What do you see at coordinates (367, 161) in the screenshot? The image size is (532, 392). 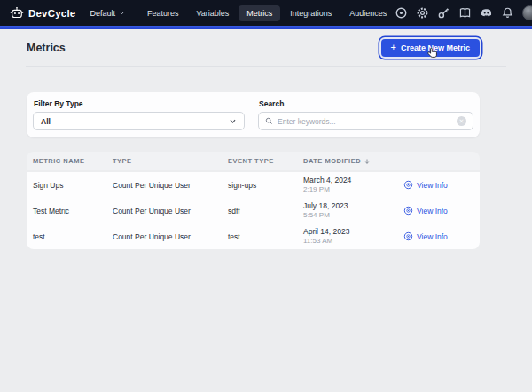 I see `sort-desc-icon` at bounding box center [367, 161].